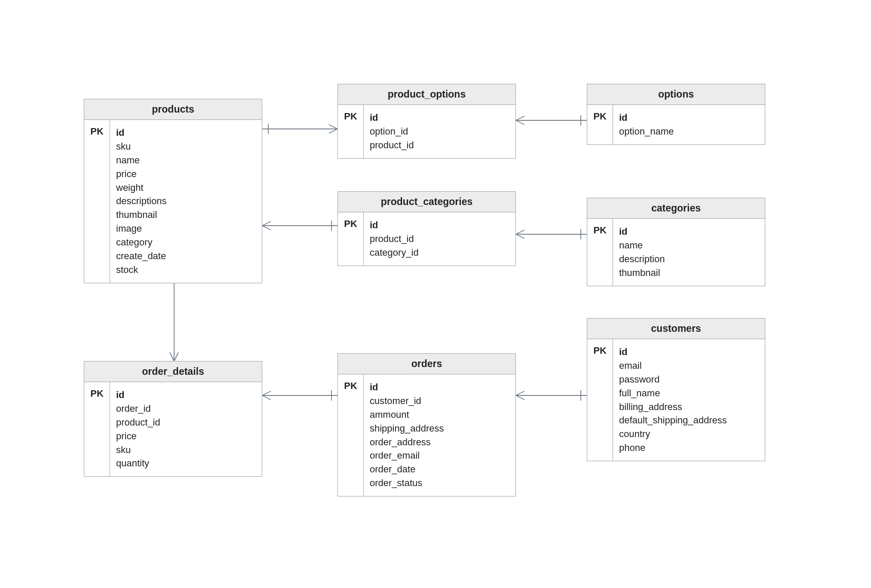 The width and height of the screenshot is (871, 588). Describe the element at coordinates (439, 132) in the screenshot. I see `field: option_id` at that location.